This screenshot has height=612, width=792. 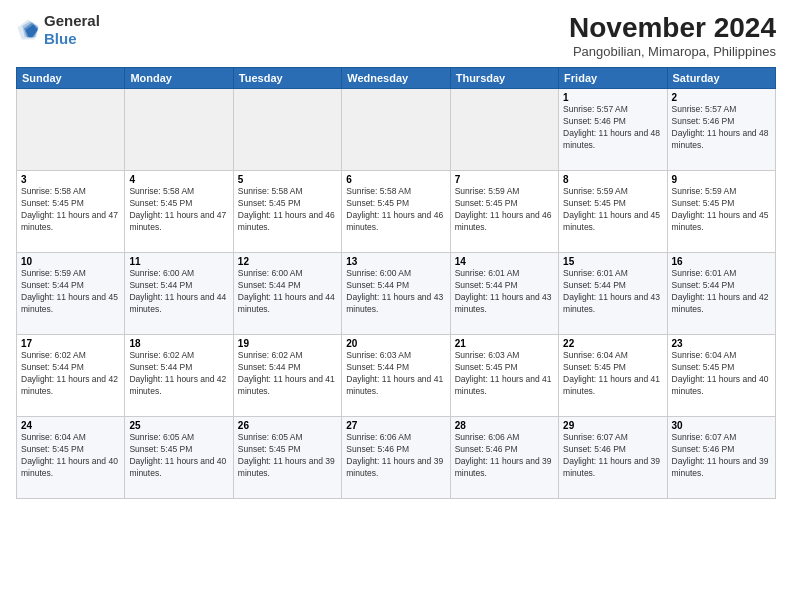 What do you see at coordinates (71, 78) in the screenshot?
I see `calendar-header-sunday: Sunday` at bounding box center [71, 78].